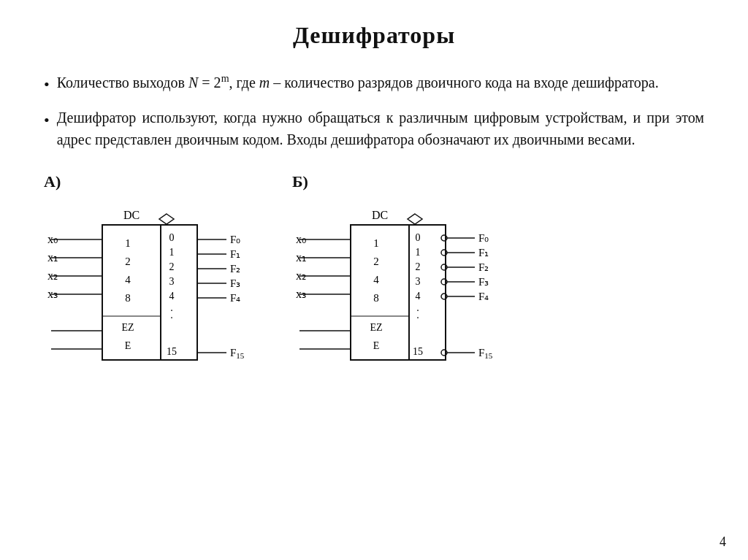 The image size is (748, 560). What do you see at coordinates (374, 129) in the screenshot?
I see `bullet-2: • Дешифратор используют, когда нужно обр…` at bounding box center [374, 129].